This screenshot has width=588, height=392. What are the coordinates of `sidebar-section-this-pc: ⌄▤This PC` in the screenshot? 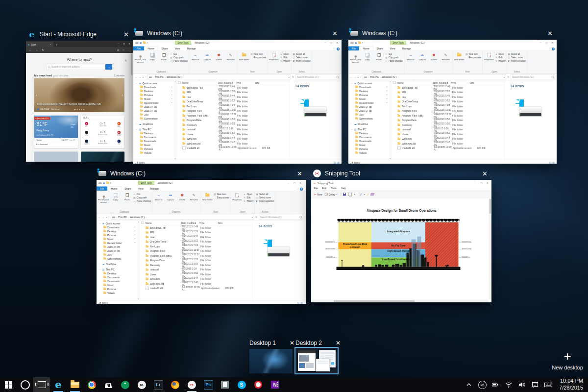 It's located at (117, 270).